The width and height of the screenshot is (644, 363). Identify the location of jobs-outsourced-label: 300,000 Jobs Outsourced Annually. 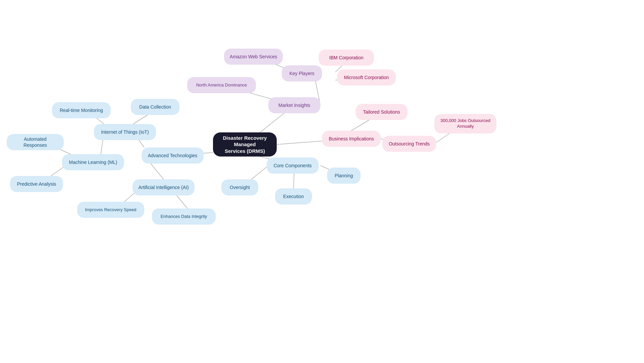
(466, 124).